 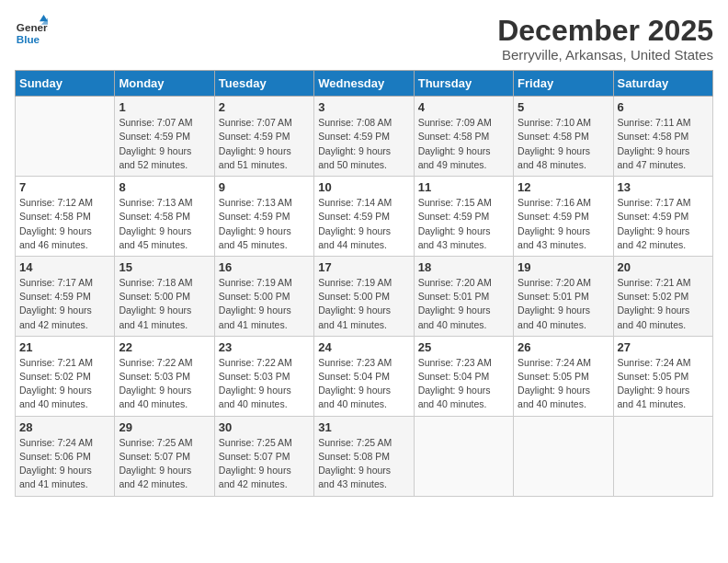 What do you see at coordinates (165, 136) in the screenshot?
I see `calendar-cell: 1Sunrise: 7:07 AM Sunset: 4:59 PM Daylig…` at bounding box center [165, 136].